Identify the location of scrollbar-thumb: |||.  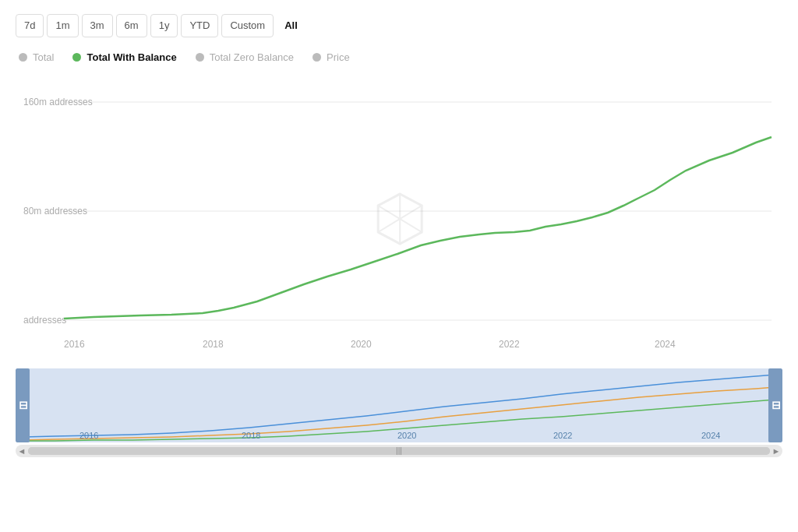
(399, 451).